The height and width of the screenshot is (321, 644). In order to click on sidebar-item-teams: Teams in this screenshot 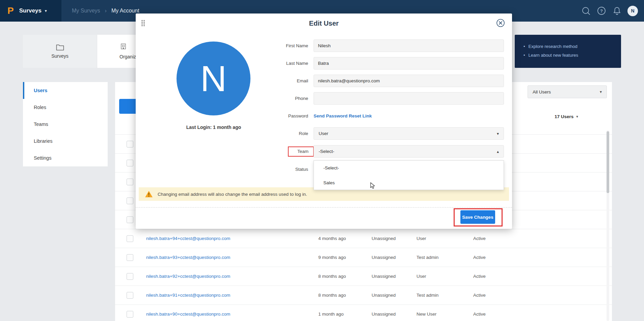, I will do `click(65, 124)`.